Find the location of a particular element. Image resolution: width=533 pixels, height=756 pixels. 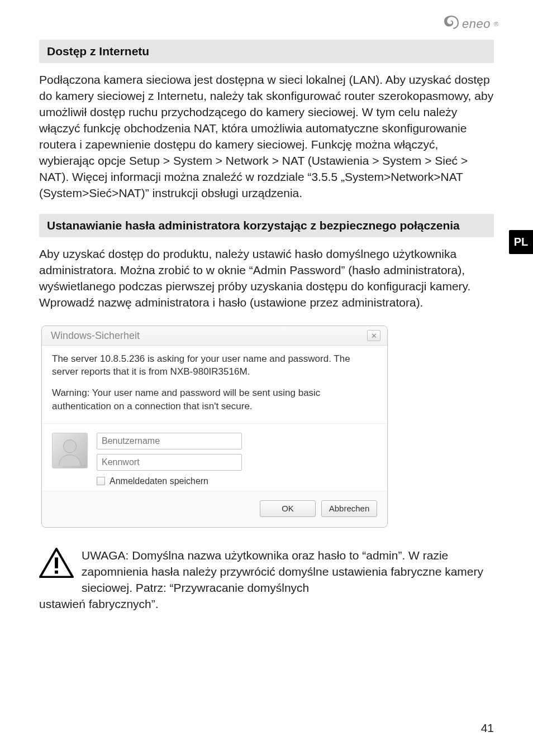

cancel-button: Abbrechen is located at coordinates (349, 509).